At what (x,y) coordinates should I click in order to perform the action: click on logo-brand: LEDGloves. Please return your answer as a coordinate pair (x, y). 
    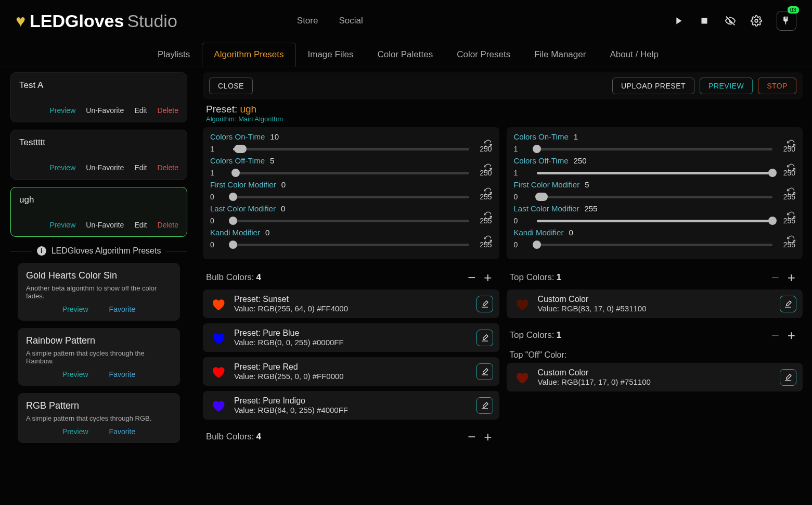
    Looking at the image, I should click on (77, 21).